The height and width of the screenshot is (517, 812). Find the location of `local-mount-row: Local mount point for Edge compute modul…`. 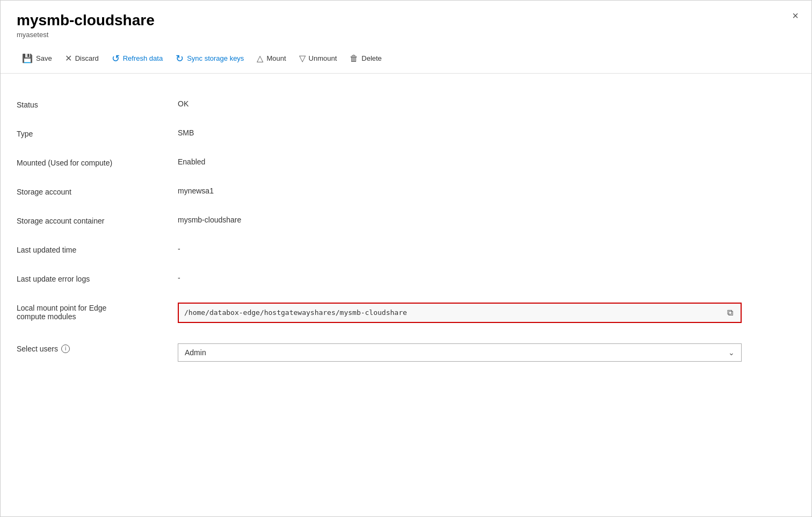

local-mount-row: Local mount point for Edge compute modul… is located at coordinates (406, 313).